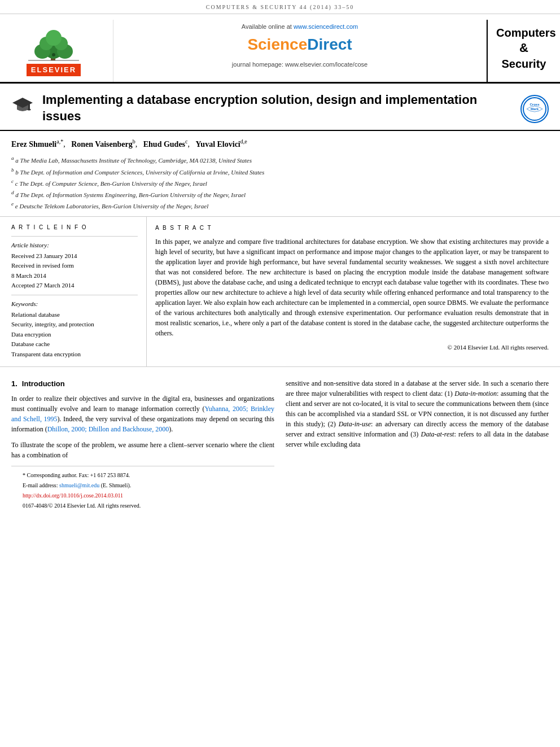 This screenshot has width=560, height=747. What do you see at coordinates (79, 291) in the screenshot?
I see `article-info-column: A R T I C L E I N F O Article history: R…` at bounding box center [79, 291].